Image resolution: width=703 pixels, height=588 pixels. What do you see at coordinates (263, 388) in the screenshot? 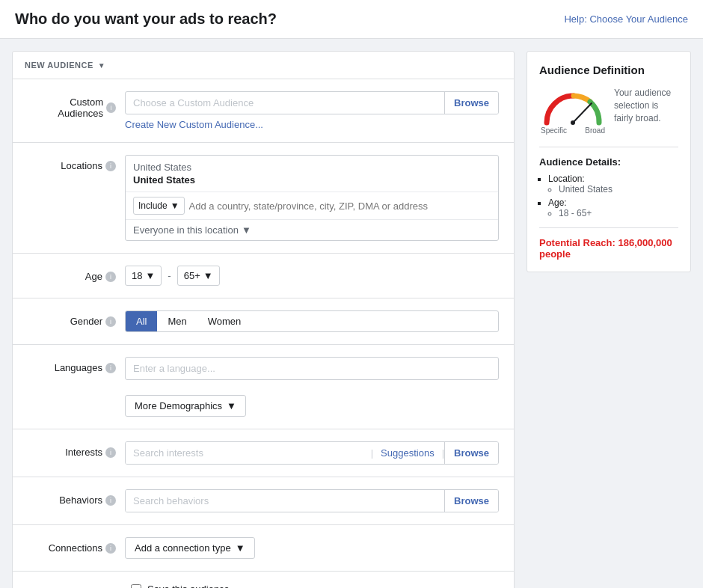
I see `languages-section: Languages i More Demographics ▼` at bounding box center [263, 388].